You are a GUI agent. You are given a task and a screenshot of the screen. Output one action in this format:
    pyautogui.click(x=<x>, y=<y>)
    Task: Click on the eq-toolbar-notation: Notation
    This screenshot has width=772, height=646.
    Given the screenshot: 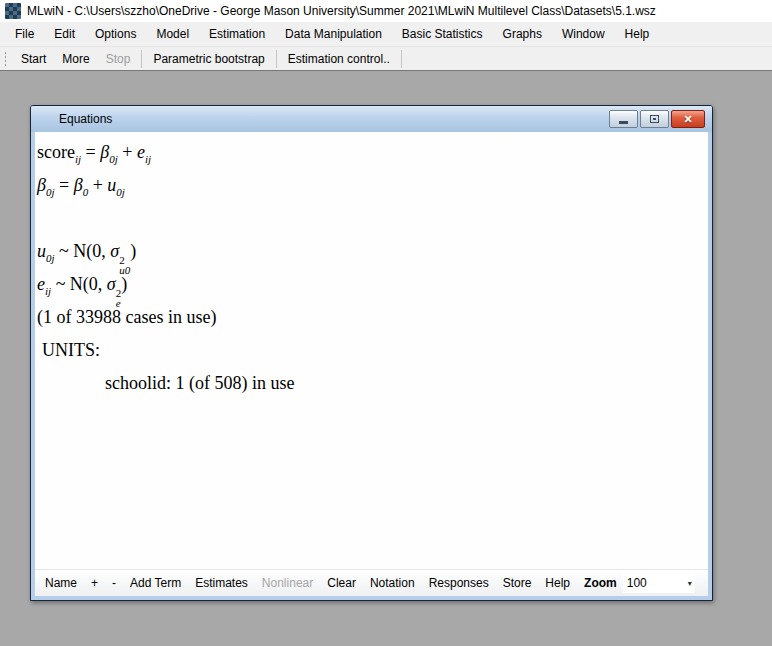 What is the action you would take?
    pyautogui.click(x=392, y=583)
    